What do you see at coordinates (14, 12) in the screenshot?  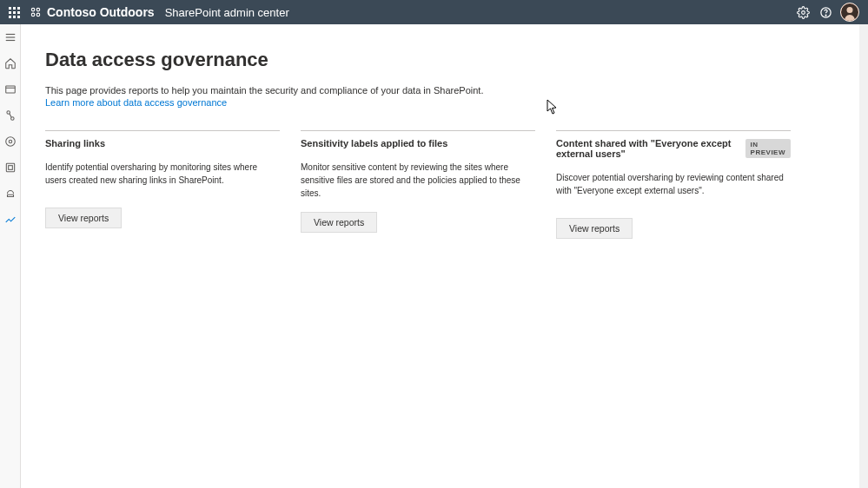 I see `app-launcher-icon` at bounding box center [14, 12].